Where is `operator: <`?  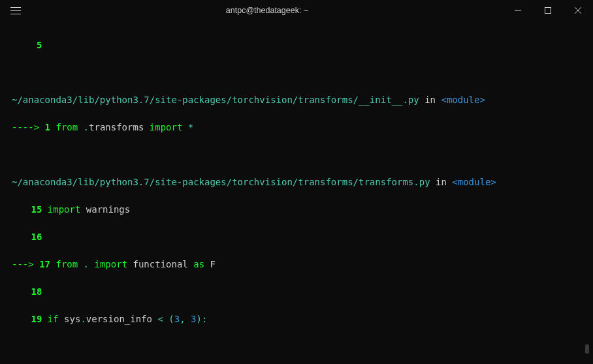 operator: < is located at coordinates (160, 319).